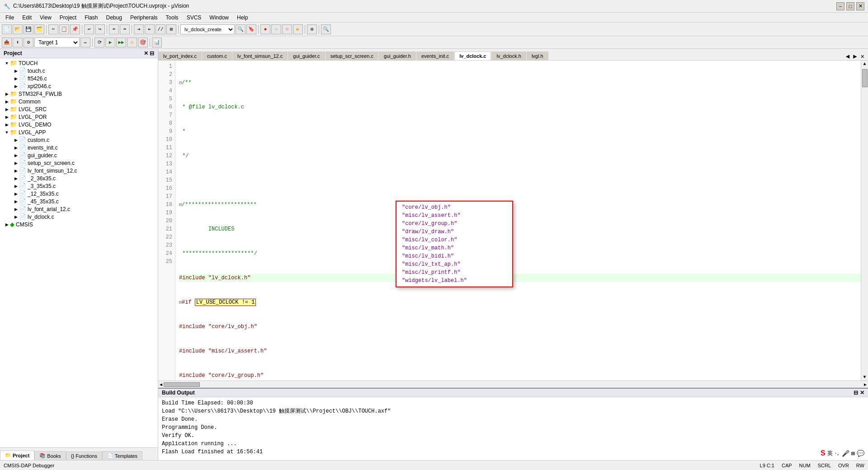 The image size is (868, 470). What do you see at coordinates (287, 29) in the screenshot?
I see `clean-button: ○` at bounding box center [287, 29].